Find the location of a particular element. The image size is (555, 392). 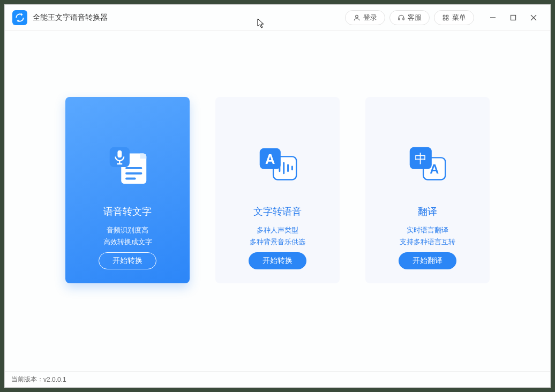

user-icon is located at coordinates (357, 18).